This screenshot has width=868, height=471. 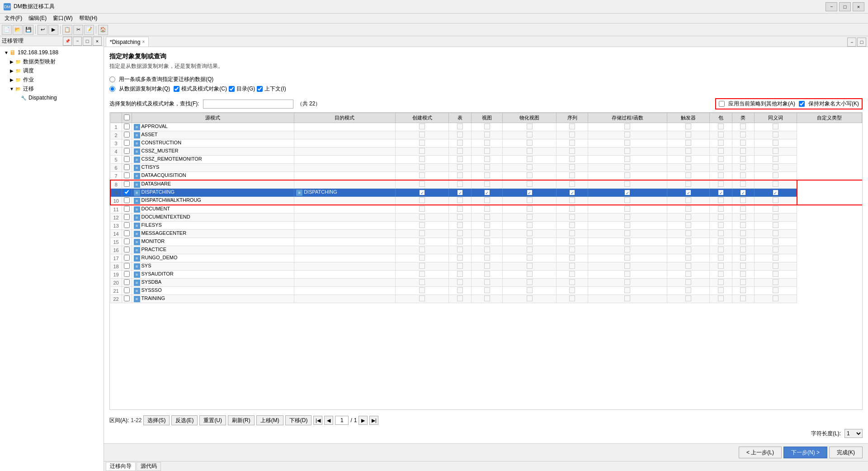 I want to click on checkbox-mode, so click(x=176, y=89).